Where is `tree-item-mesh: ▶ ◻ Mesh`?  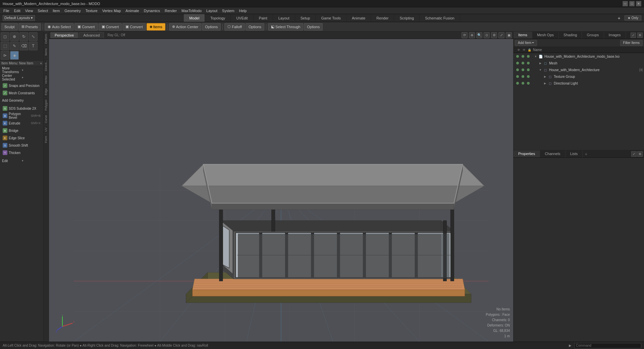 tree-item-mesh: ▶ ◻ Mesh is located at coordinates (579, 63).